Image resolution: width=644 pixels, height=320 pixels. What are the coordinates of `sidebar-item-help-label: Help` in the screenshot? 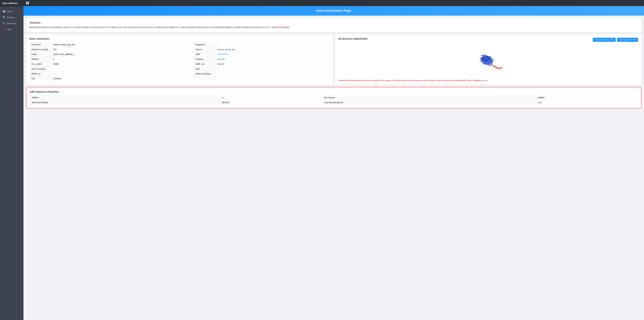 It's located at (9, 30).